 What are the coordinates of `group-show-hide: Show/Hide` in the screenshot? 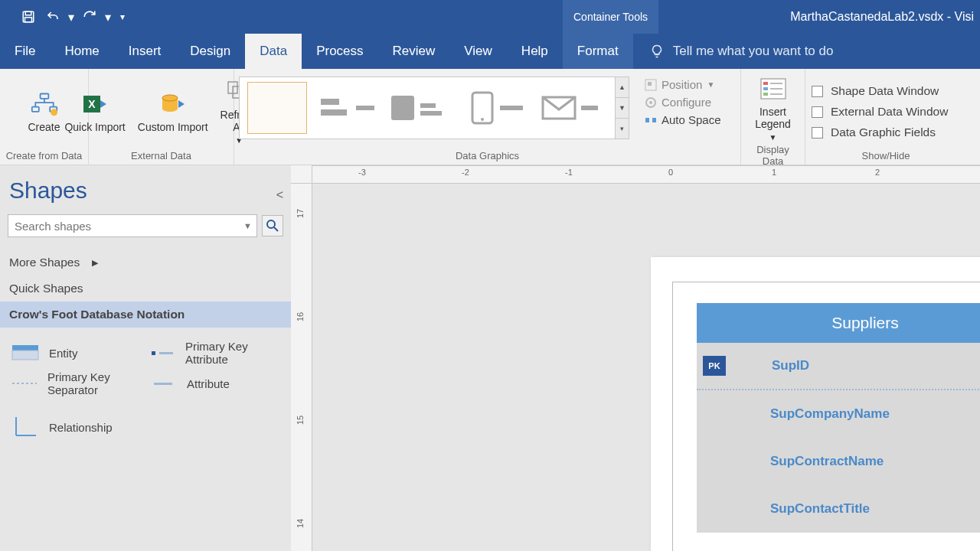 It's located at (886, 156).